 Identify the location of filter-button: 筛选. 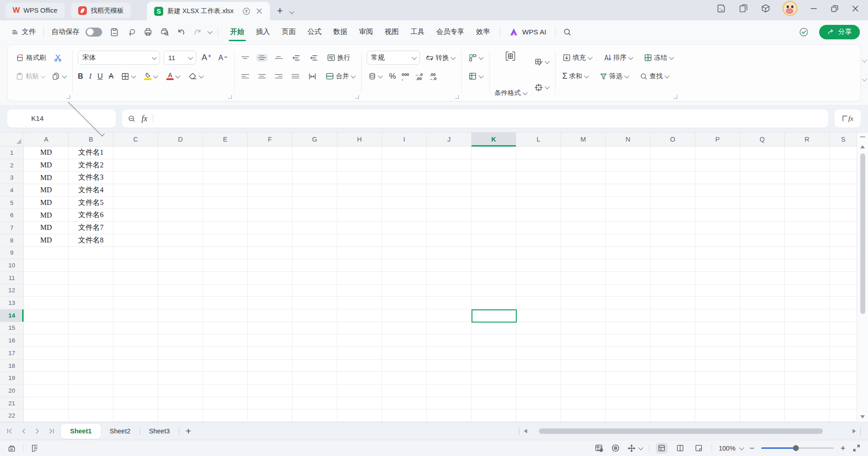
(614, 76).